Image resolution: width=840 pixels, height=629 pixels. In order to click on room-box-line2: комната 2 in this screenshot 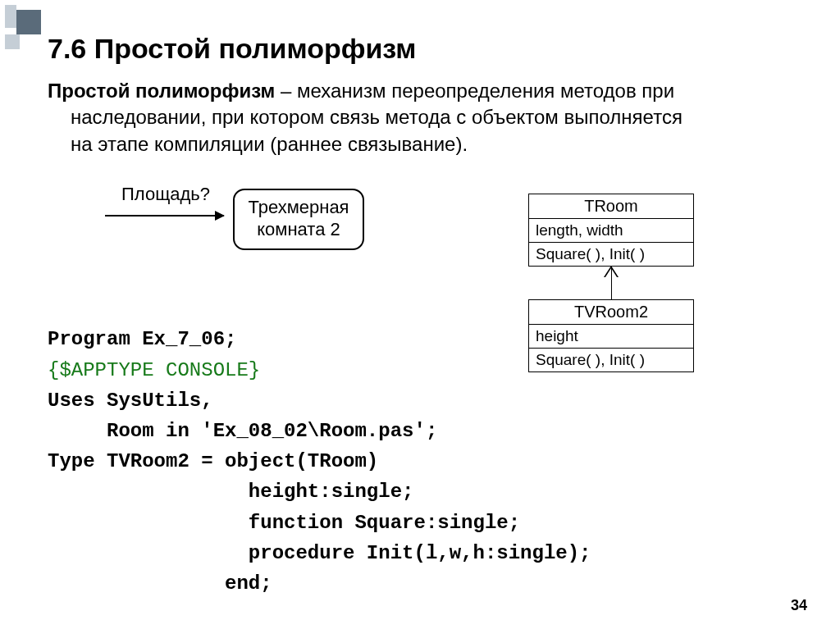, I will do `click(299, 230)`.